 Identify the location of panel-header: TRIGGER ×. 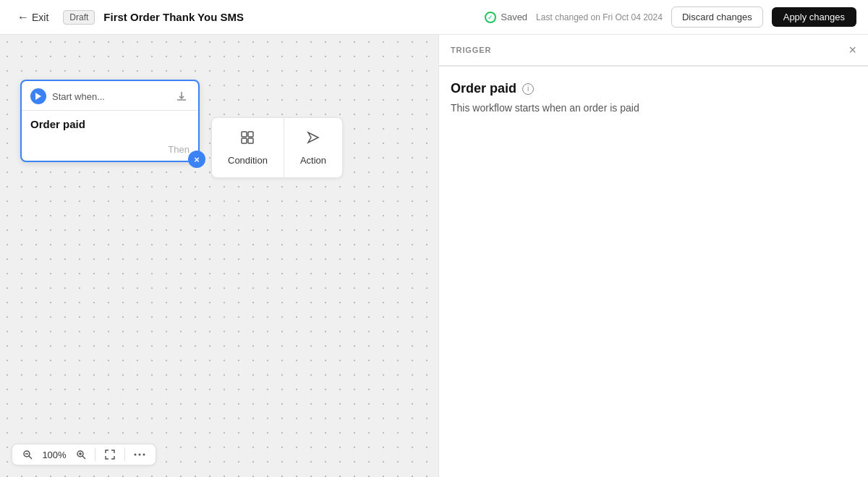
(654, 51).